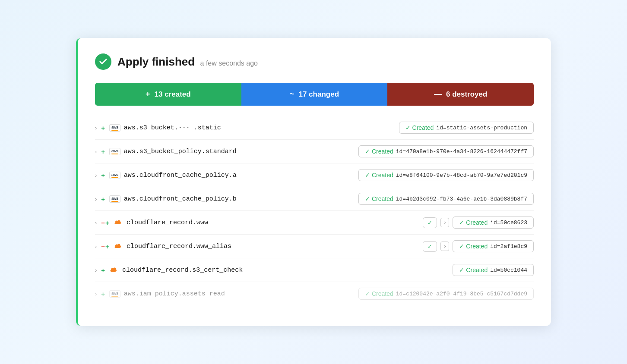 The width and height of the screenshot is (627, 364). I want to click on changed-label: 17 changed, so click(319, 94).